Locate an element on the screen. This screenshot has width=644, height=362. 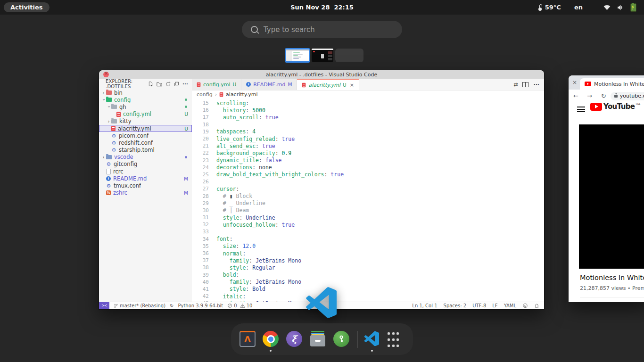
alacritty-icon is located at coordinates (248, 339).